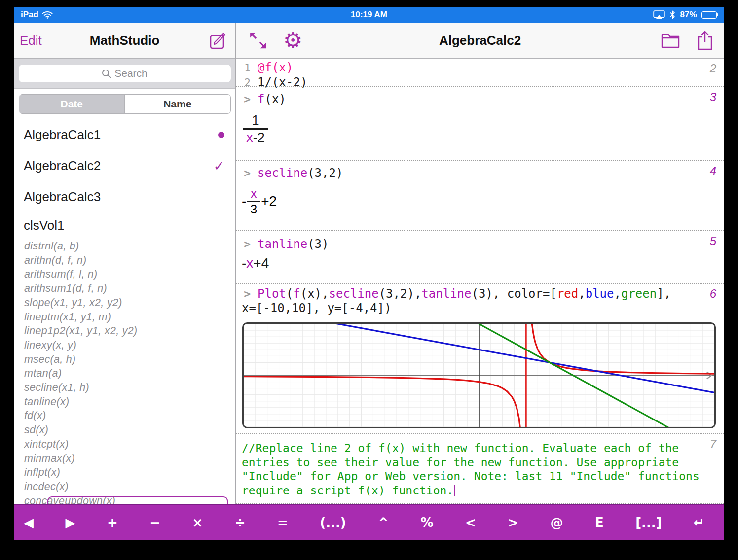 This screenshot has height=560, width=738. What do you see at coordinates (300, 174) in the screenshot?
I see `input-expression: secline(3,2)` at bounding box center [300, 174].